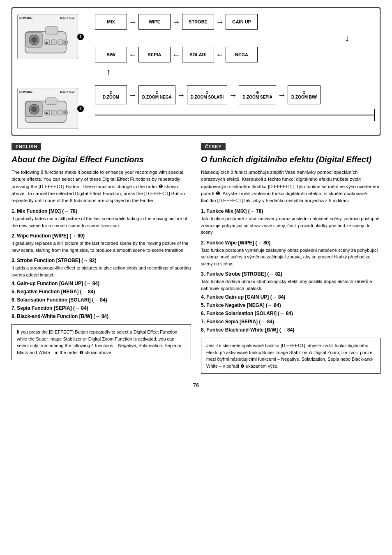 Image resolution: width=392 pixels, height=555 pixels. What do you see at coordinates (291, 274) in the screenshot?
I see `czech-func-3-heading: 3. Funkce Strobe [STROBE] (→ 82)` at bounding box center [291, 274].